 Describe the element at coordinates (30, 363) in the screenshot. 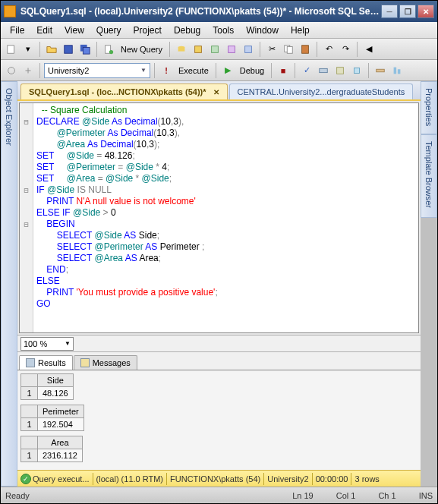

I see `results-grid-icon` at that location.